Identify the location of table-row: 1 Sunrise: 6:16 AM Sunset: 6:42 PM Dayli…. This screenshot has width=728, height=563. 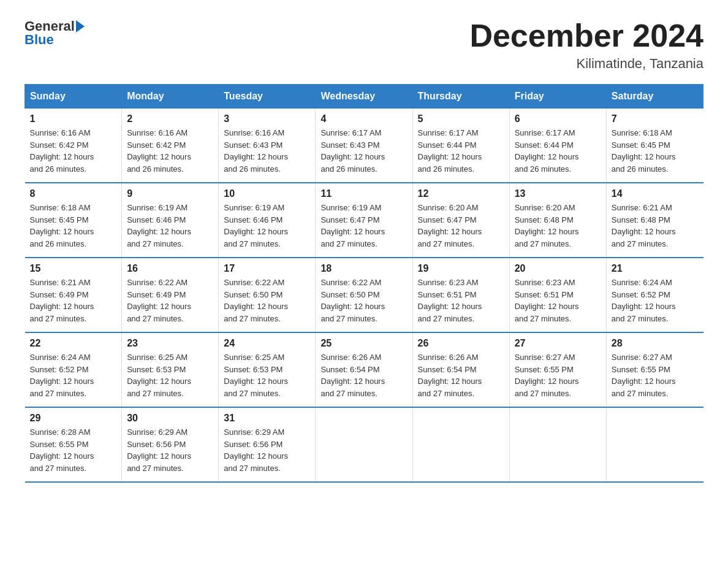
(74, 146).